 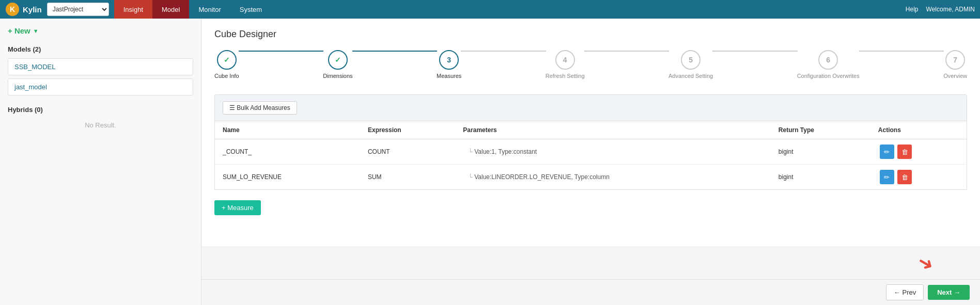 I want to click on col-name: Name, so click(x=287, y=130).